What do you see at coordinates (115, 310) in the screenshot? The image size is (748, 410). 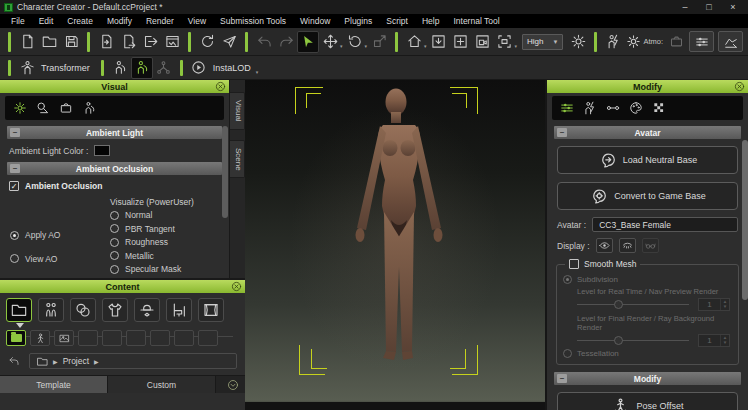 I see `category-cloth-button` at bounding box center [115, 310].